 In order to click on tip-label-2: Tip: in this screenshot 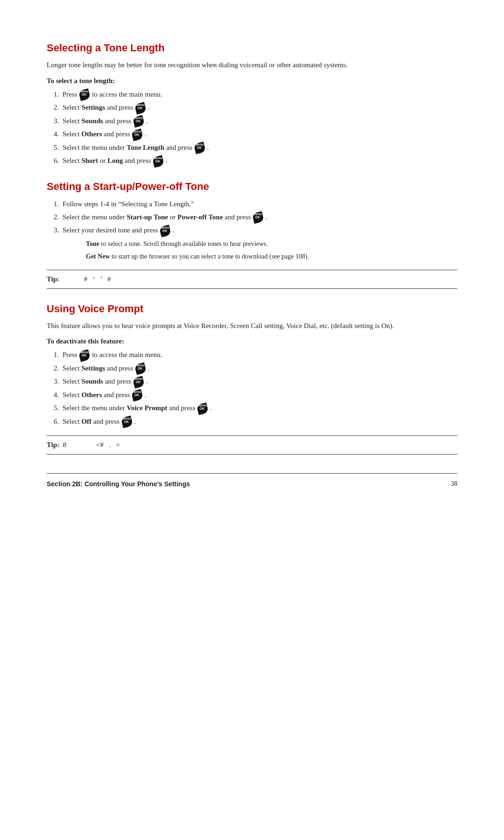, I will do `click(53, 445)`.